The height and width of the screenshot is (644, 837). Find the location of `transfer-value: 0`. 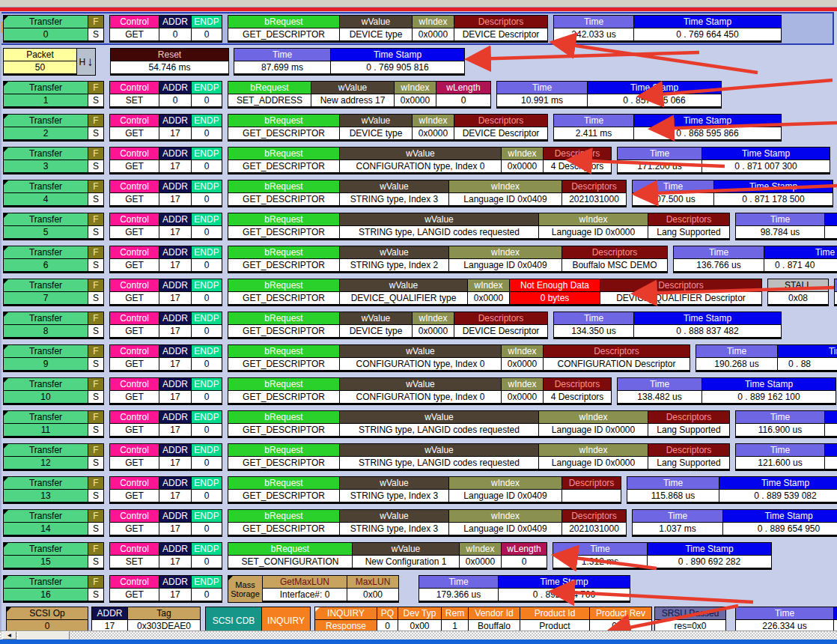

transfer-value: 0 is located at coordinates (46, 34).